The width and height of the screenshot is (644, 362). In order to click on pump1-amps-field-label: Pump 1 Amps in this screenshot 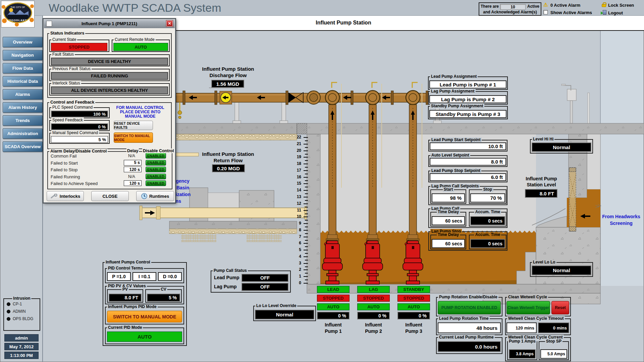, I will do `click(522, 341)`.